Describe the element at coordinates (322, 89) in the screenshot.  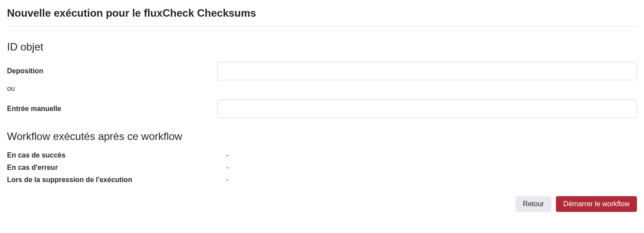
I see `or-text: ou` at that location.